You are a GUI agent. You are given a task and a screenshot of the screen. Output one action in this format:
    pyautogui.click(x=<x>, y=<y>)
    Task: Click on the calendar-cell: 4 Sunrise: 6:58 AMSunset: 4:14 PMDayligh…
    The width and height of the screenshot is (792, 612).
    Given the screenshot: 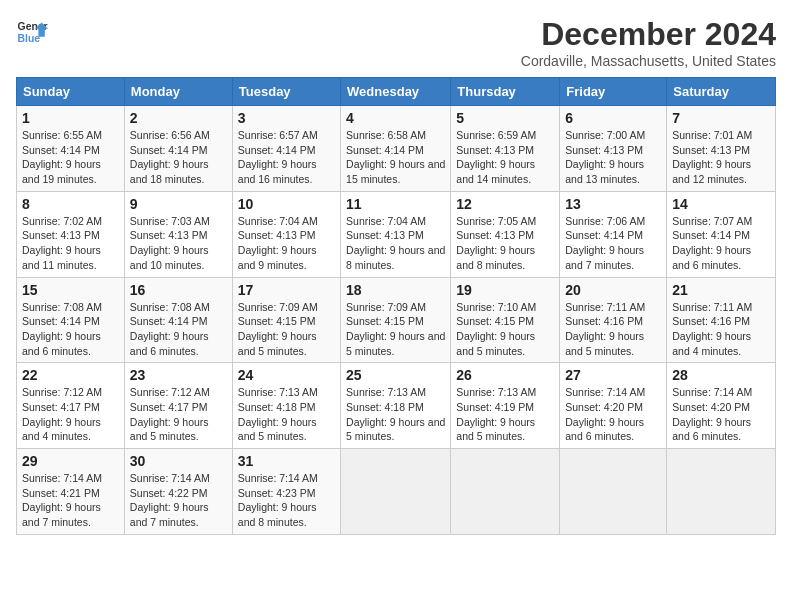 What is the action you would take?
    pyautogui.click(x=396, y=149)
    